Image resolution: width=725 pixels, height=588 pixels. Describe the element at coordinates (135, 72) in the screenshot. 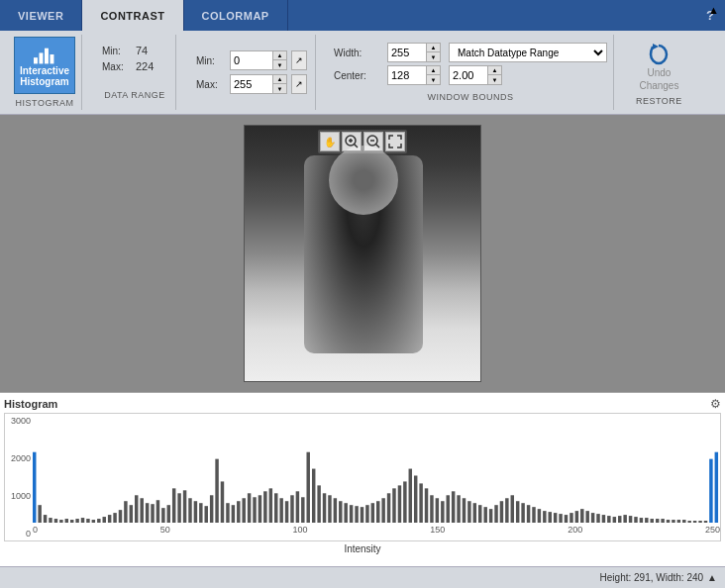

I see `data-range-section: Min: 74 Max: 224 HISTOGRAM DATA RANGE` at that location.